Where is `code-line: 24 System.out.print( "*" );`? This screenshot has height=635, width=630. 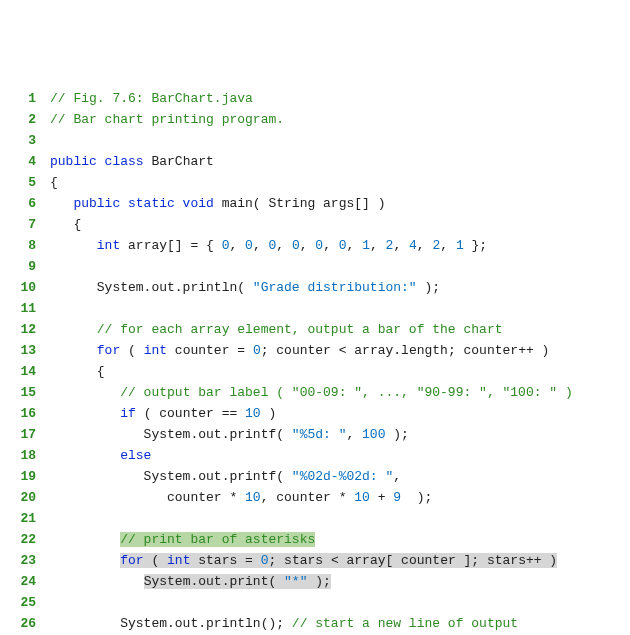 code-line: 24 System.out.print( "*" ); is located at coordinates (315, 582).